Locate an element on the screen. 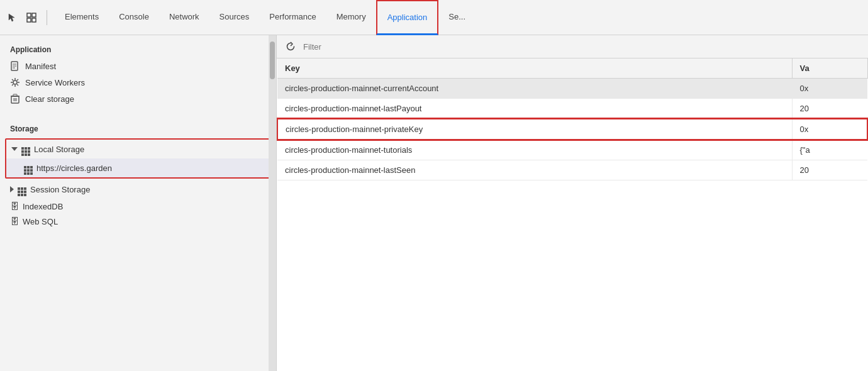  sidebar-scroll-thumb is located at coordinates (272, 60).